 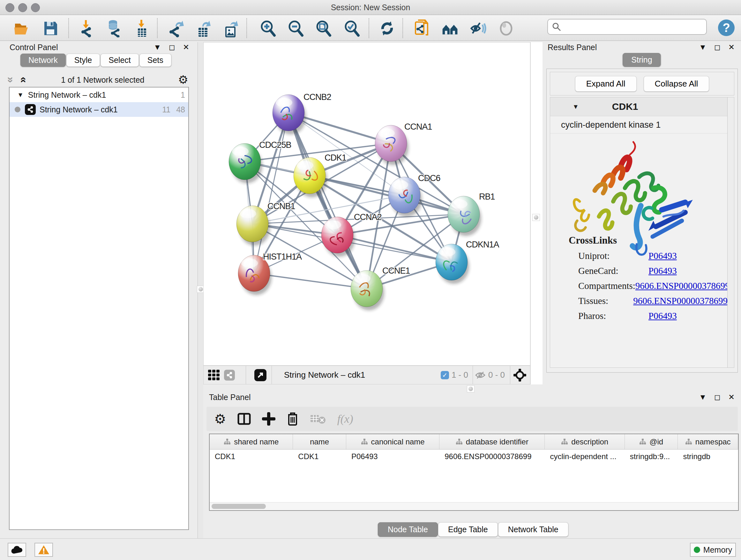 What do you see at coordinates (296, 28) in the screenshot?
I see `zoom-out-icon` at bounding box center [296, 28].